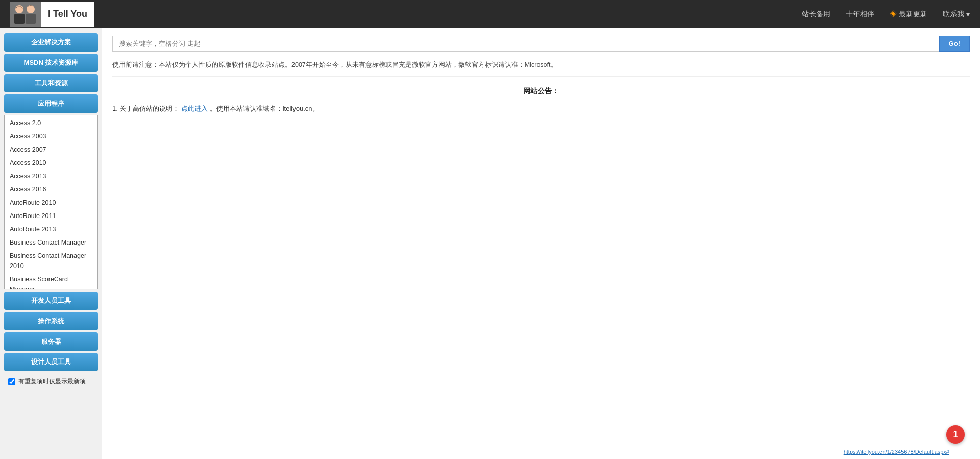  What do you see at coordinates (146, 108) in the screenshot?
I see `announcement-item1-prefix: 1. 关于高仿站的说明：` at bounding box center [146, 108].